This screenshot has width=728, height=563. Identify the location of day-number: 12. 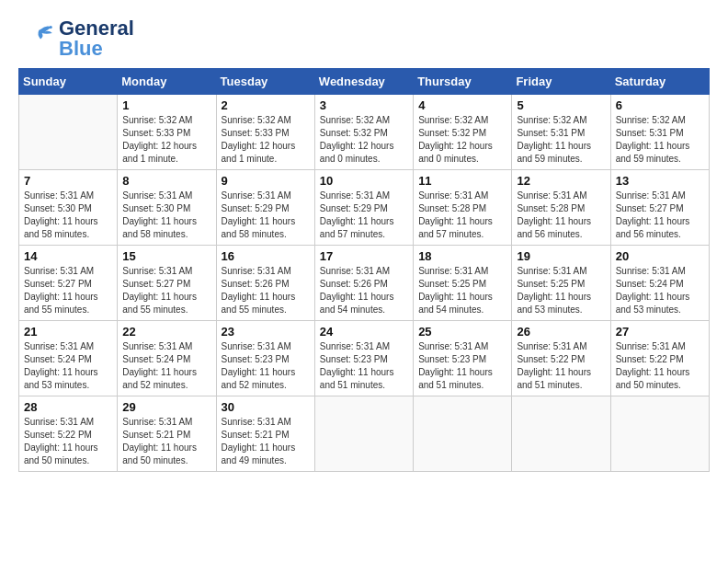
(561, 180).